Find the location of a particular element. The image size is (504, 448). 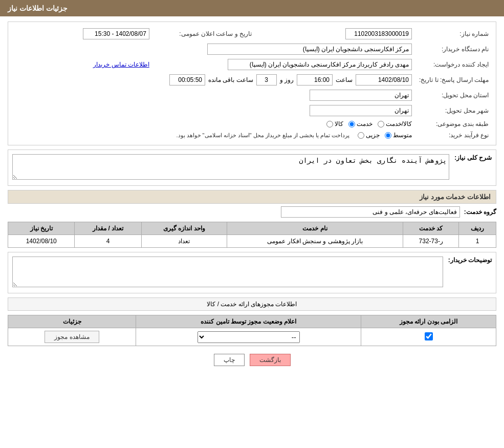

deadline-date: 1402/08/10 is located at coordinates (384, 80).